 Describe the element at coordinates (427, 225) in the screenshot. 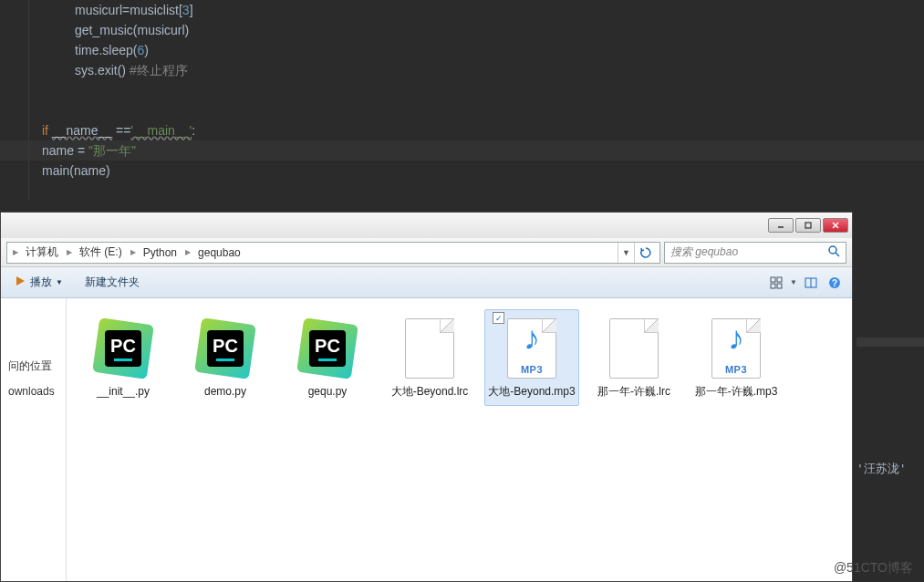

I see `titlebar` at that location.